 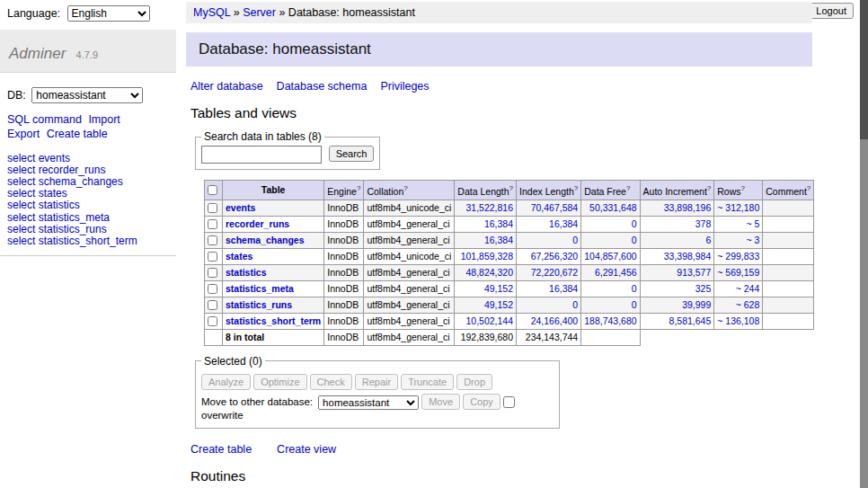 What do you see at coordinates (77, 134) in the screenshot?
I see `sidebar-link-create-table: Create table` at bounding box center [77, 134].